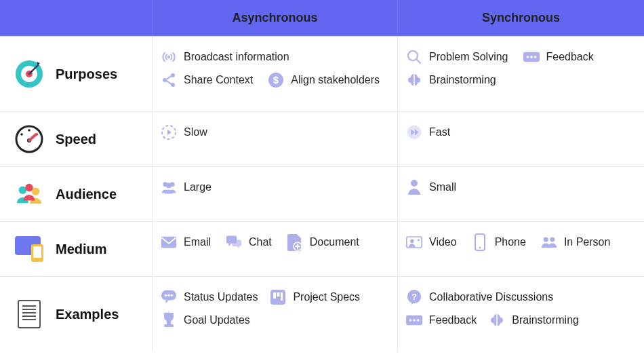  Describe the element at coordinates (76, 18) in the screenshot. I see `header-blank` at that location.